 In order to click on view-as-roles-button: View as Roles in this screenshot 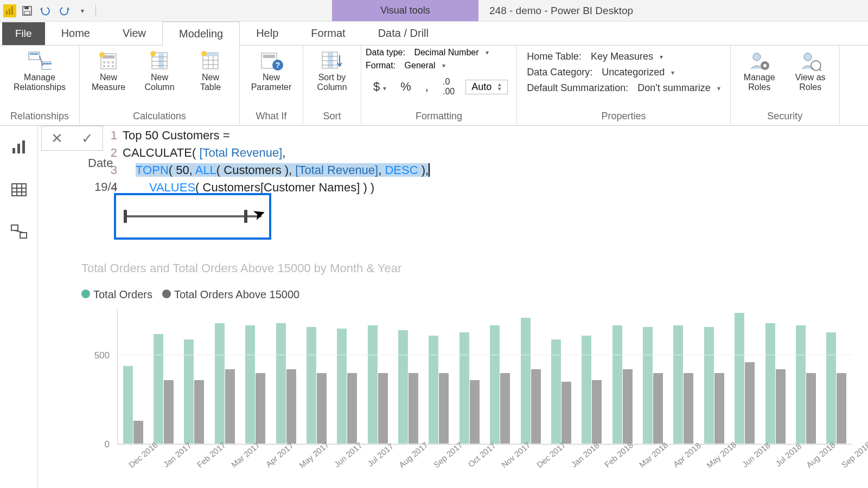, I will do `click(810, 72)`.